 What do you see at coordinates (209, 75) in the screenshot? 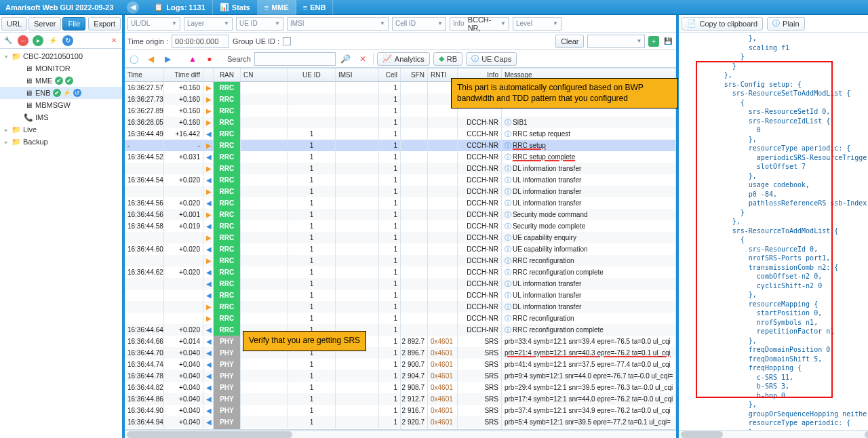
I see `col-dir` at bounding box center [209, 75].